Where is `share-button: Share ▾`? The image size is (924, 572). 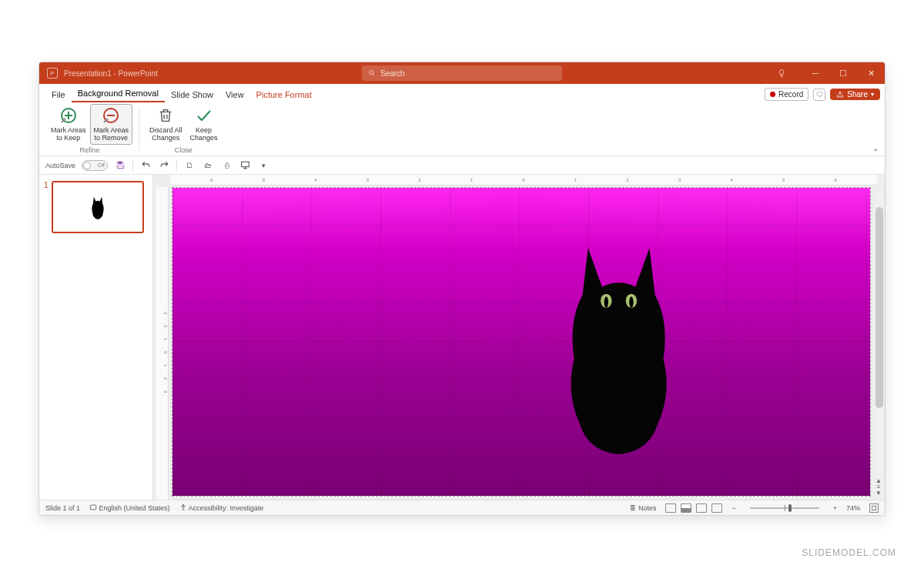
share-button: Share ▾ is located at coordinates (855, 94).